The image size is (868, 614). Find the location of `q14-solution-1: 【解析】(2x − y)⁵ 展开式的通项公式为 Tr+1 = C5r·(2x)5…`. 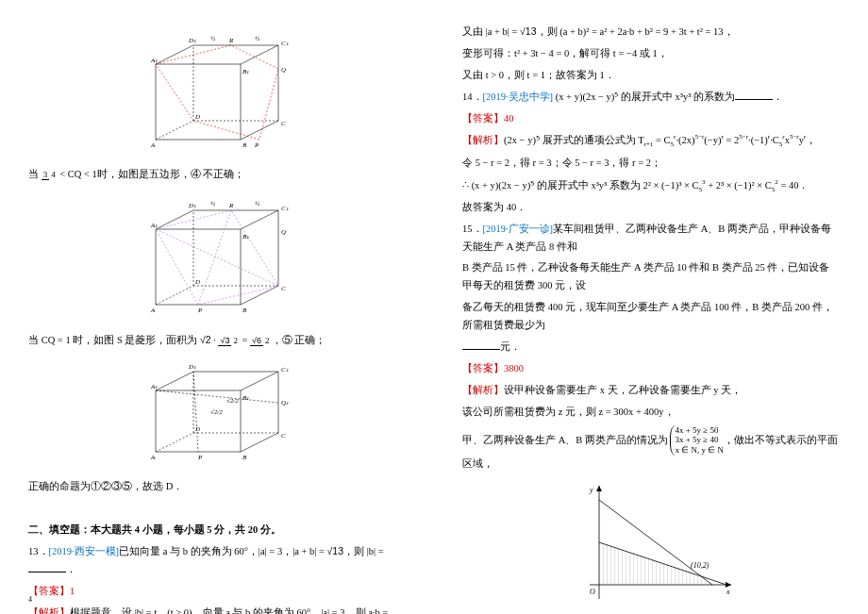

q14-solution-1: 【解析】(2x − y)⁵ 展开式的通项公式为 Tr+1 = C5r·(2x)5… is located at coordinates (651, 141).